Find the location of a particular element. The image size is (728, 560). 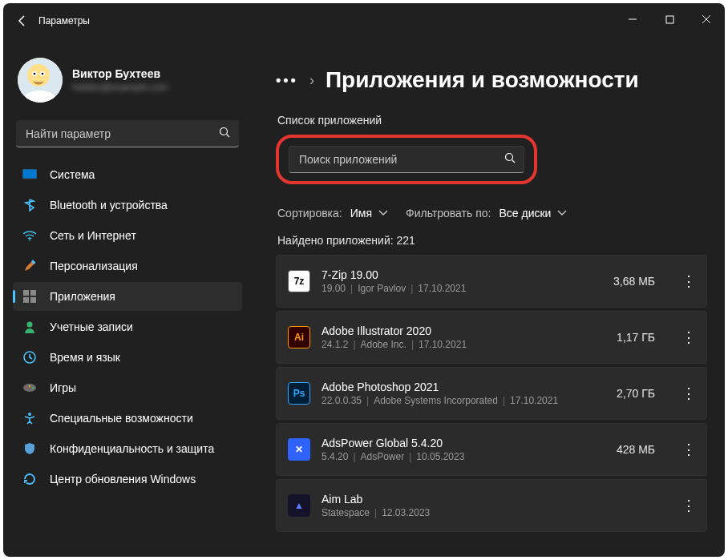

bluetooth-icon is located at coordinates (30, 205).